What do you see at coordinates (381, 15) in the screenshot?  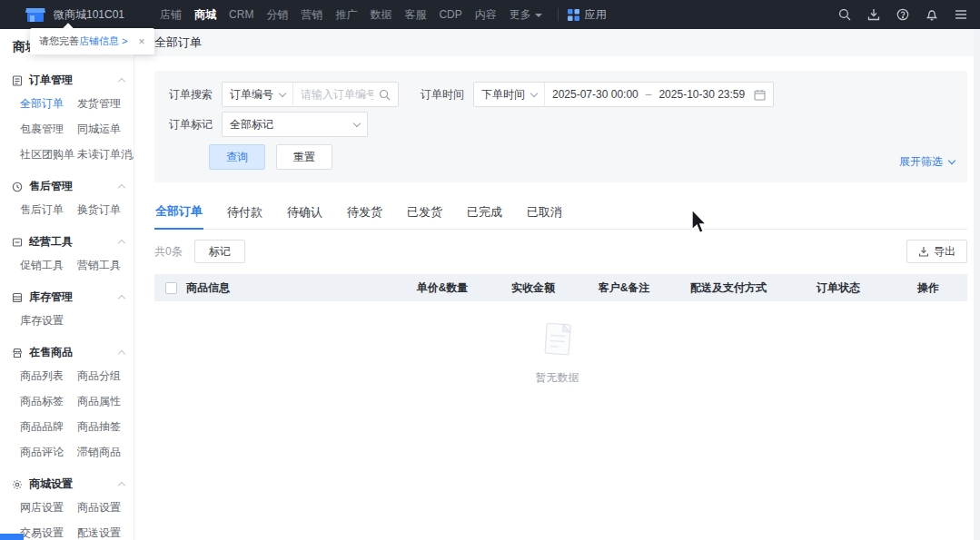 I see `nav-item-data: 数据` at bounding box center [381, 15].